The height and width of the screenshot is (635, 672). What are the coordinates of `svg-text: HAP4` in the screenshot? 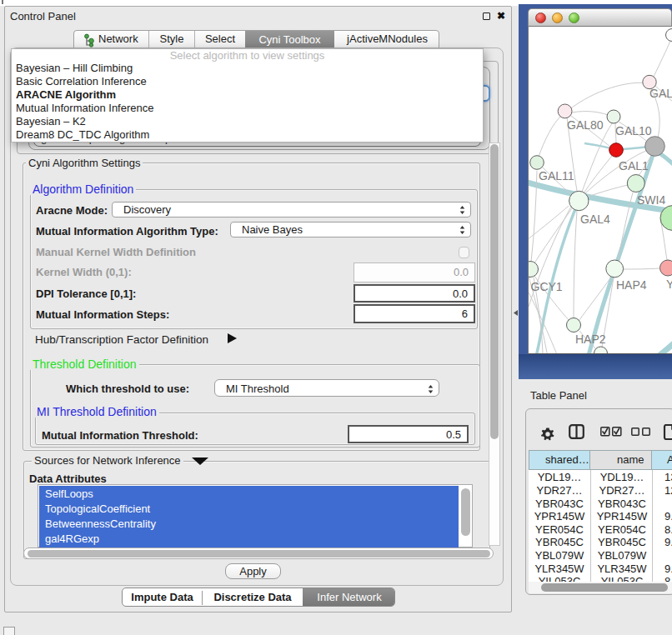 It's located at (632, 285).